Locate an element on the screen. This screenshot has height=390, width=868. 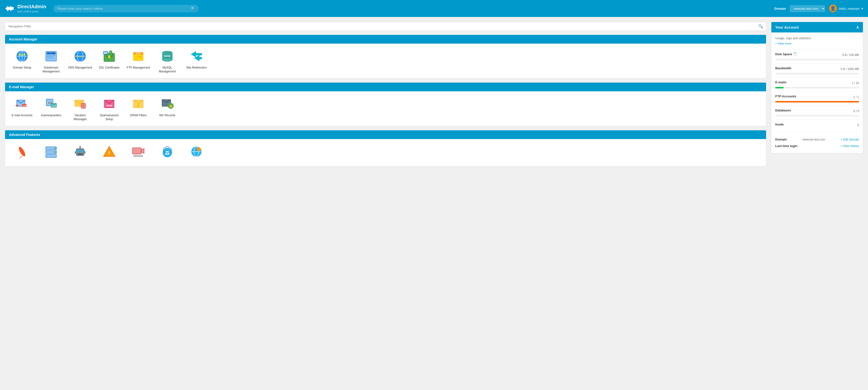
view-history-link: + View History is located at coordinates (850, 146).